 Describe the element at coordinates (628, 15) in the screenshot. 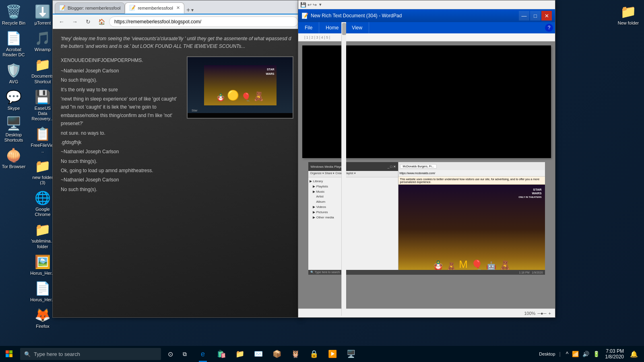

I see `desktop-icon-new-folder-top: 📁 New folder` at that location.